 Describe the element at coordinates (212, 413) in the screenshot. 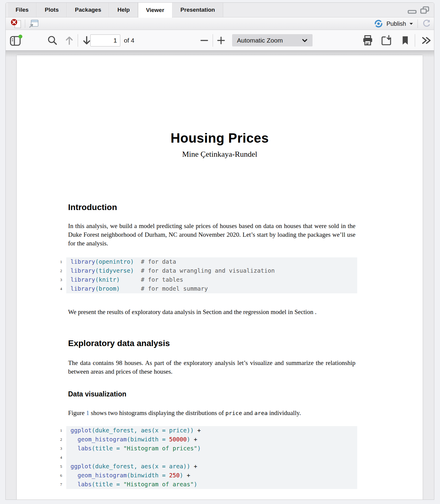

I see `paragraph-figure: Figure 1 shows two histograms displaying…` at that location.